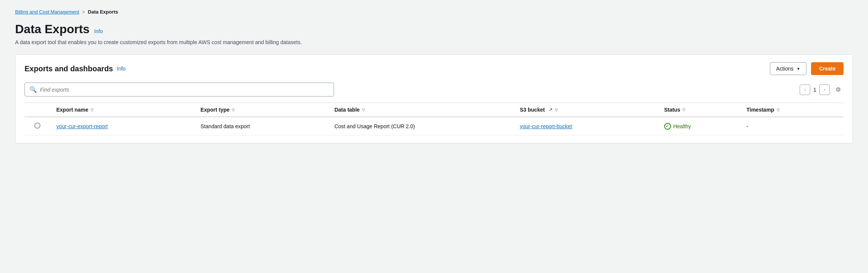  What do you see at coordinates (75, 69) in the screenshot?
I see `panel-title-row: Exports and dashboards Info` at bounding box center [75, 69].